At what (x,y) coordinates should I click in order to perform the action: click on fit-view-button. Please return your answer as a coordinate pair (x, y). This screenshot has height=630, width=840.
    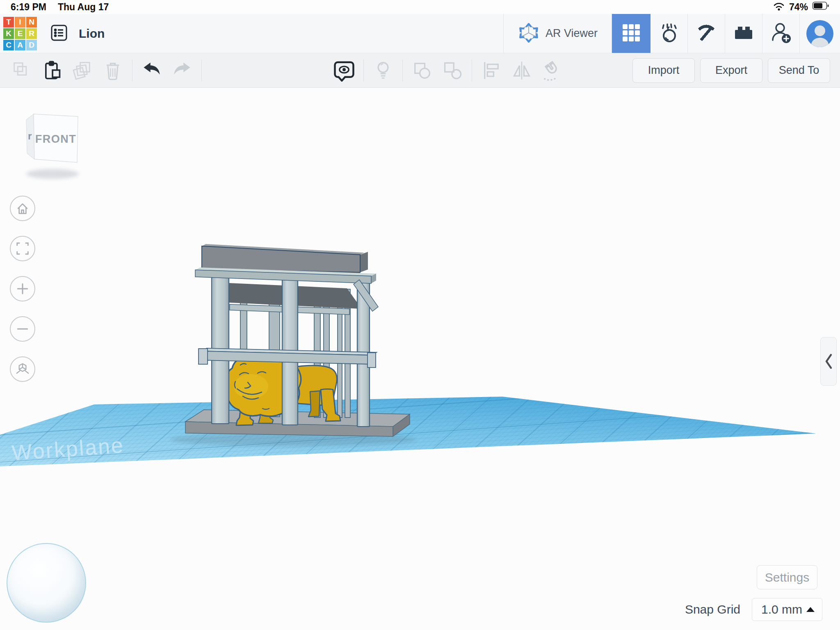
    Looking at the image, I should click on (23, 249).